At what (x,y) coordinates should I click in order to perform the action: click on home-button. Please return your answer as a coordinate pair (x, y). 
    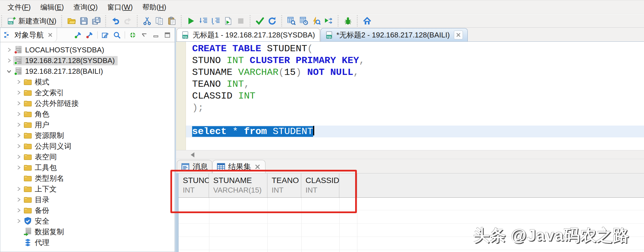
    Looking at the image, I should click on (367, 21).